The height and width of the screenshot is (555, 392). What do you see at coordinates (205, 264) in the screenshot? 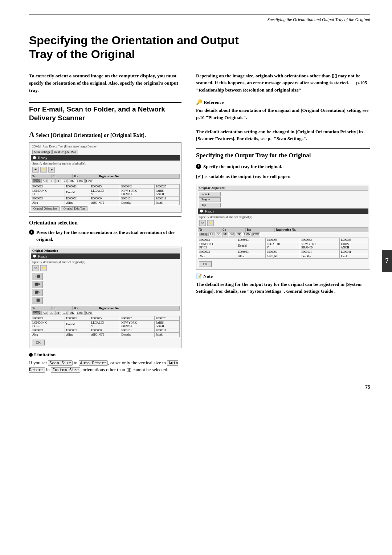
I see `screen3-ok-button: OK` at bounding box center [205, 264].